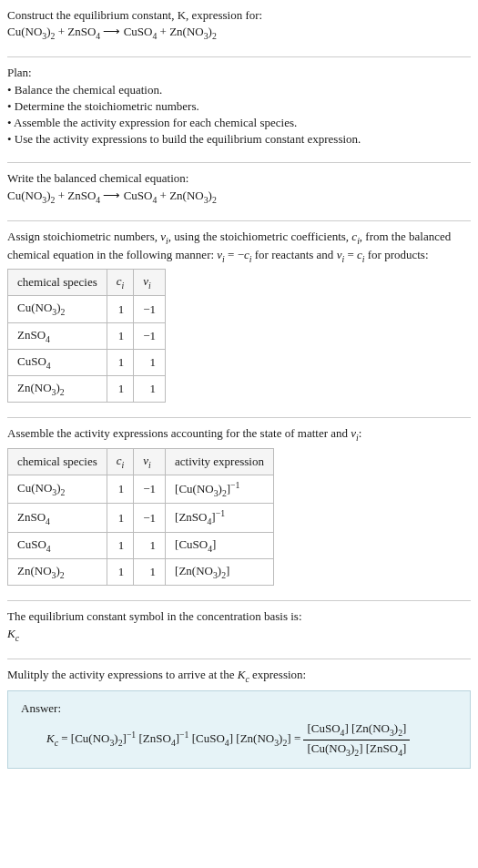 The image size is (478, 868). Describe the element at coordinates (239, 635) in the screenshot. I see `symbol-line2: Kc` at that location.